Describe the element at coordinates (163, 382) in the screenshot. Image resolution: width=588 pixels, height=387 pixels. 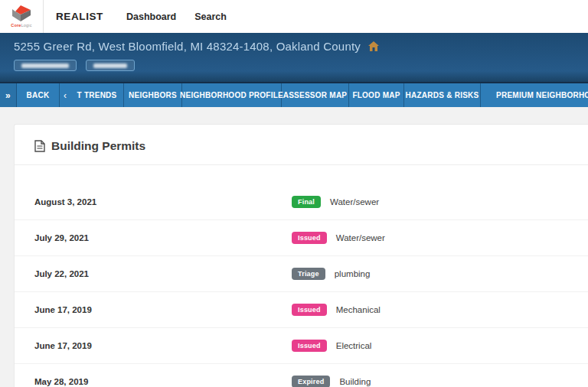
I see `permit-date: May 28, 2019` at that location.